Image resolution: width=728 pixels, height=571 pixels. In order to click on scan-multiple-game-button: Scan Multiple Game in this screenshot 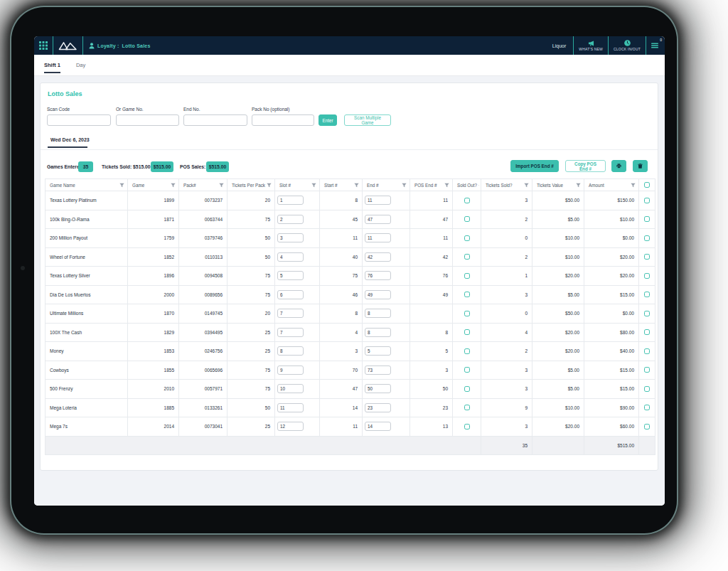, I will do `click(368, 120)`.